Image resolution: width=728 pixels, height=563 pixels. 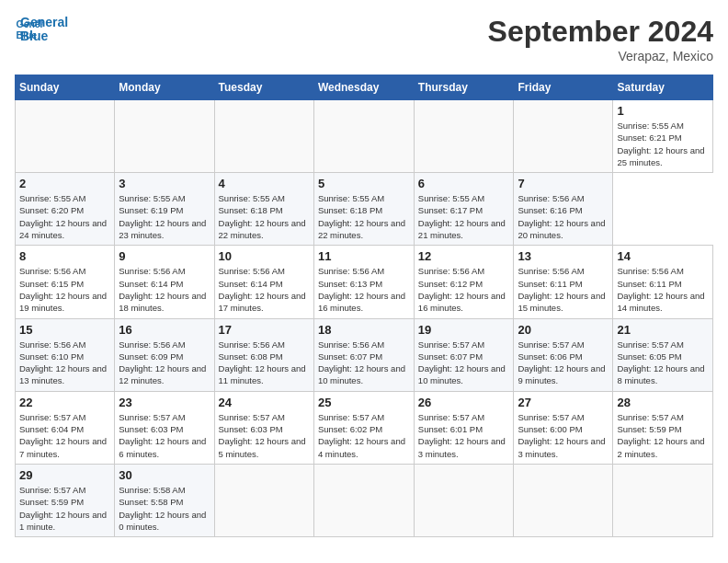 I want to click on day-info: Sunrise: 5:56 AMSunset: 6:16 PMDaylight:…, so click(x=563, y=217).